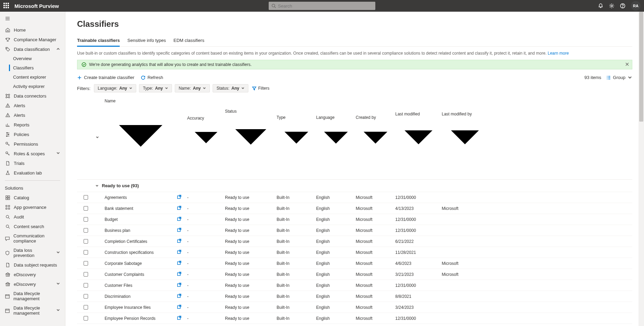 This screenshot has height=326, width=644. What do you see at coordinates (32, 265) in the screenshot?
I see `sidebar-item: Data subject requests` at bounding box center [32, 265].